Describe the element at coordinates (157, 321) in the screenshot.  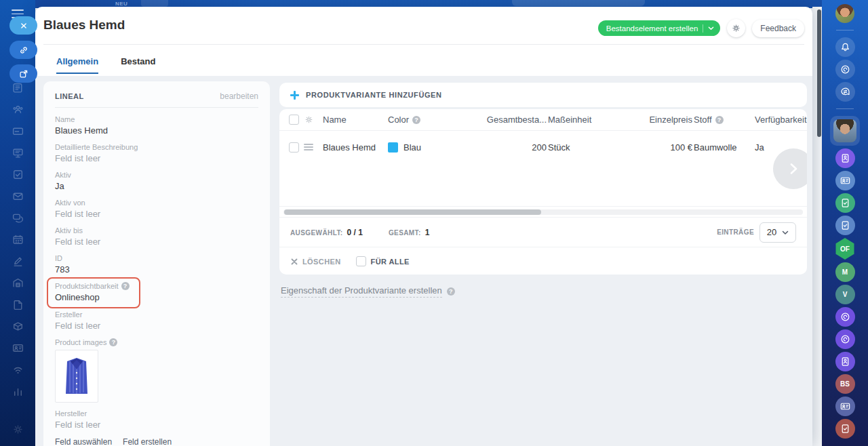
I see `field-ersteller: Ersteller Feld ist leer` at that location.